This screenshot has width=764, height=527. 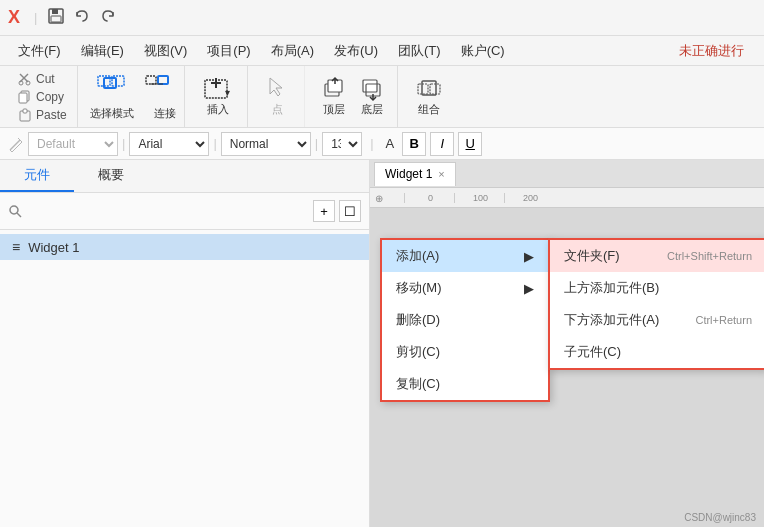 What do you see at coordinates (54, 248) in the screenshot?
I see `widget-label: Widget 1` at bounding box center [54, 248].